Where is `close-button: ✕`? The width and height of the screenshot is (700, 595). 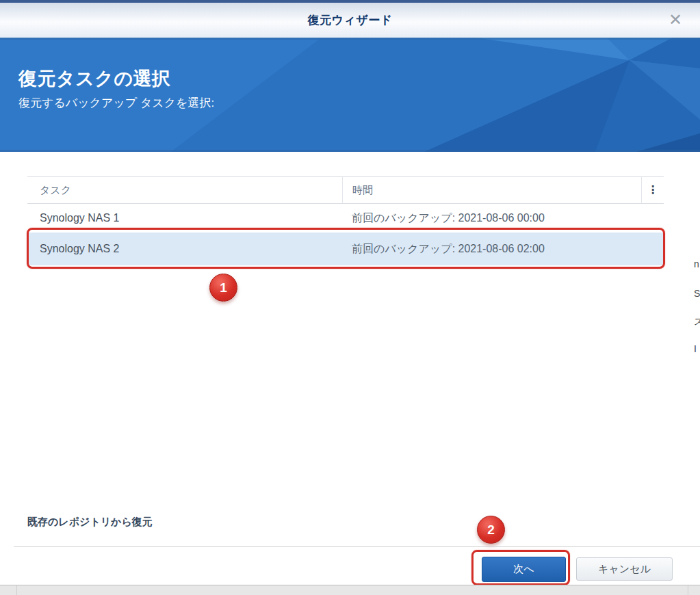 close-button: ✕ is located at coordinates (675, 20).